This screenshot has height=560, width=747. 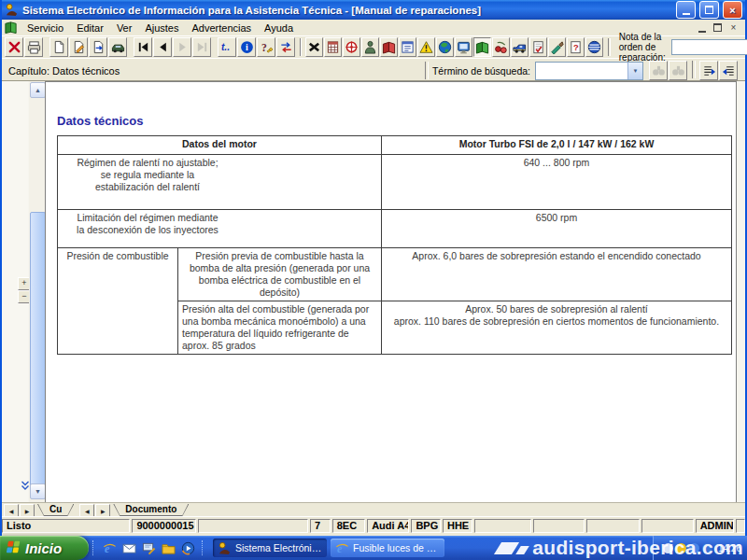 I want to click on minimize-button, so click(x=685, y=9).